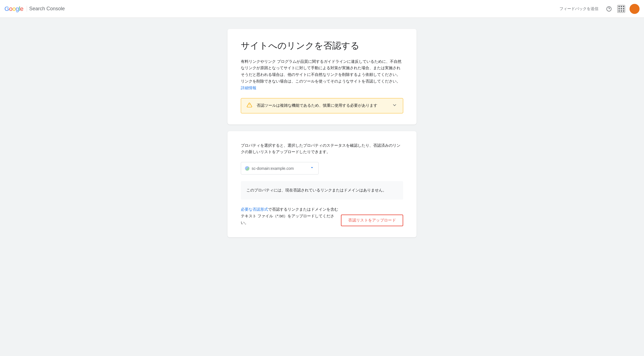  What do you see at coordinates (322, 9) in the screenshot?
I see `header: Google Search Console フィードバックを送信` at bounding box center [322, 9].